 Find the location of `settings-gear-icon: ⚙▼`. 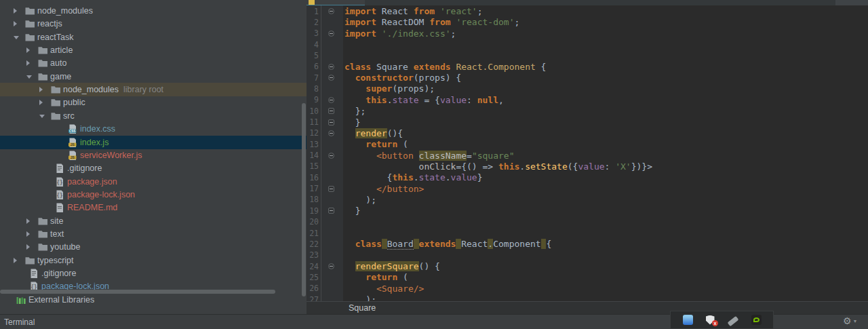

settings-gear-icon: ⚙▼ is located at coordinates (850, 321).